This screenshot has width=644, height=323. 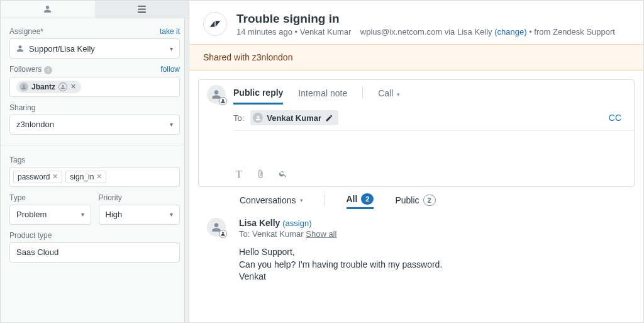 What do you see at coordinates (62, 49) in the screenshot?
I see `assignee-value: Support/Lisa Kelly` at bounding box center [62, 49].